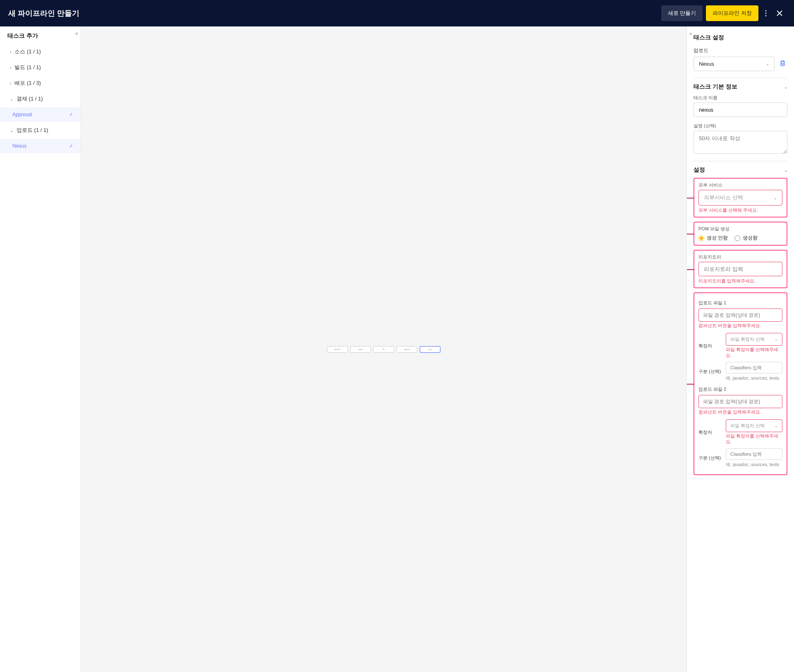 This screenshot has width=794, height=672. Describe the element at coordinates (740, 198) in the screenshot. I see `ext-service-select: 외부서비스 선택 ⌄` at that location.